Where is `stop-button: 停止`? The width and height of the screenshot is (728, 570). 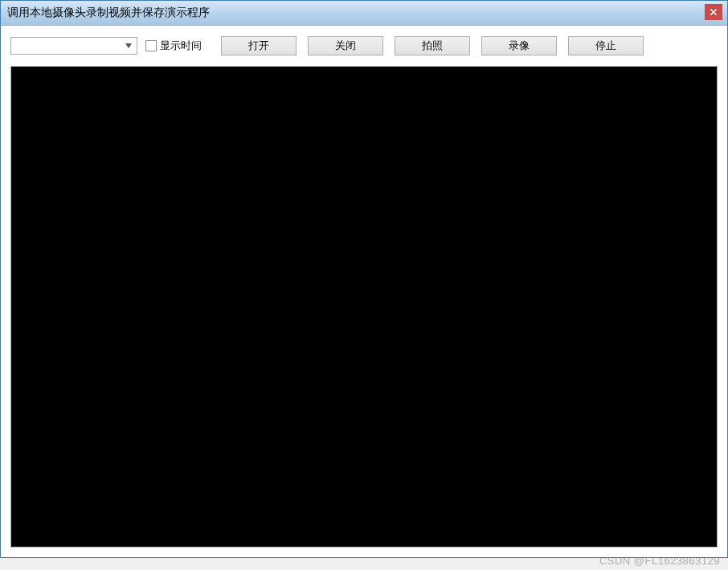
stop-button: 停止 is located at coordinates (606, 46).